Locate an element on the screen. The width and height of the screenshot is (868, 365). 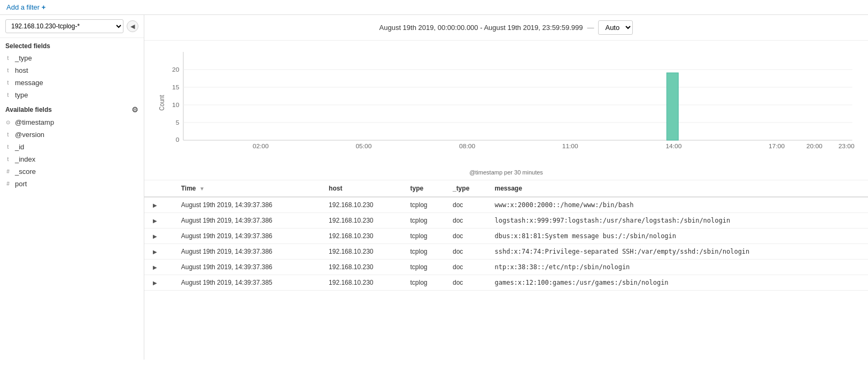
svg-text: 14:00 is located at coordinates (673, 146).